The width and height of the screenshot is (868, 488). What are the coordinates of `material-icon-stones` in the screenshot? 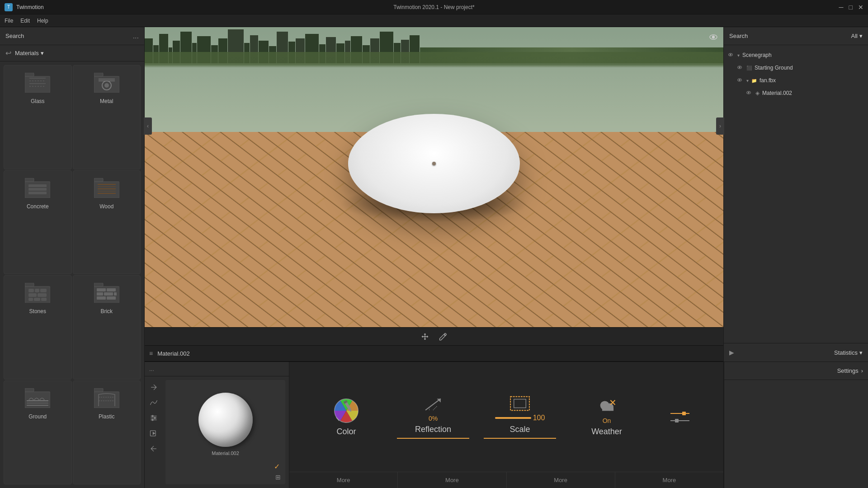 It's located at (38, 293).